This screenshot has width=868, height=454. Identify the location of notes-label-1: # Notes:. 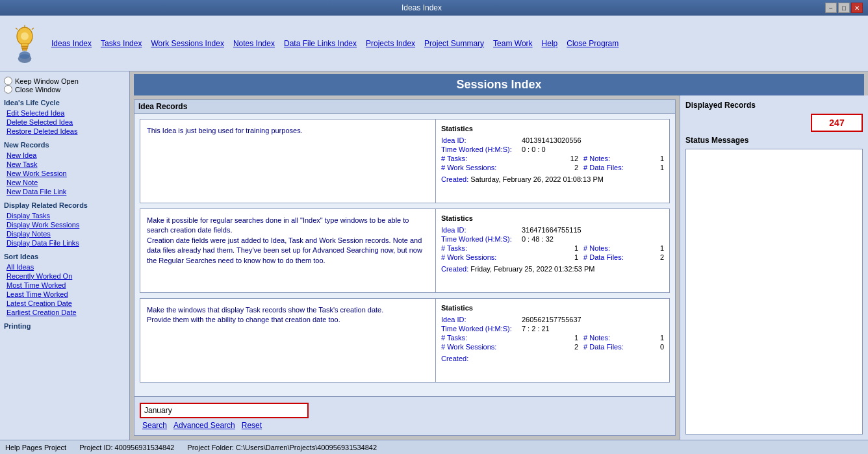
(606, 158).